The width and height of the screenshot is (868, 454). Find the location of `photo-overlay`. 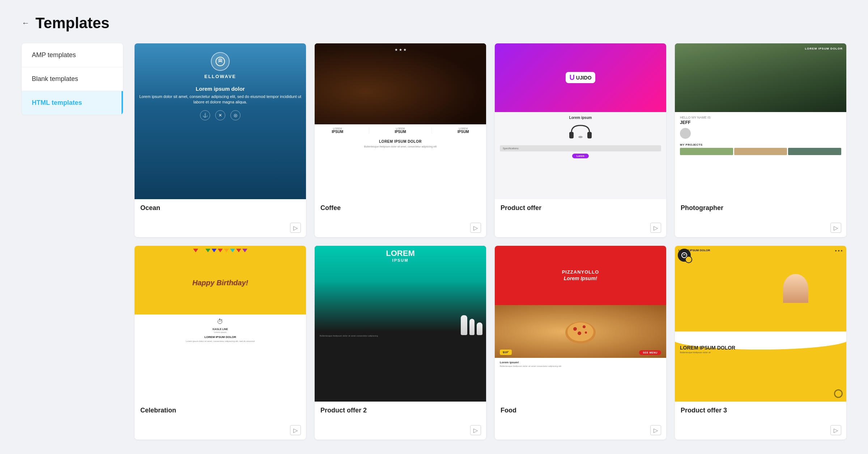

photo-overlay is located at coordinates (761, 78).